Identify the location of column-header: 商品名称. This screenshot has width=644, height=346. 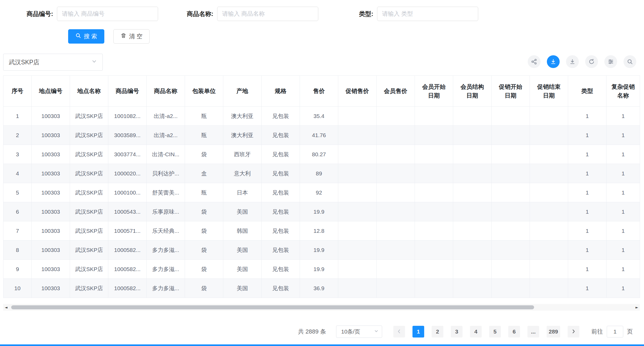
(166, 91).